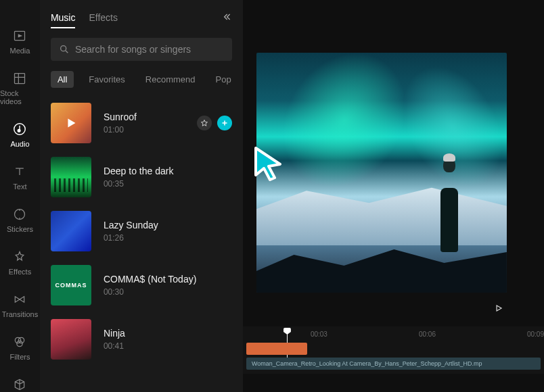 Image resolution: width=544 pixels, height=392 pixels. What do you see at coordinates (20, 381) in the screenshot?
I see `nav-library: Library` at bounding box center [20, 381].